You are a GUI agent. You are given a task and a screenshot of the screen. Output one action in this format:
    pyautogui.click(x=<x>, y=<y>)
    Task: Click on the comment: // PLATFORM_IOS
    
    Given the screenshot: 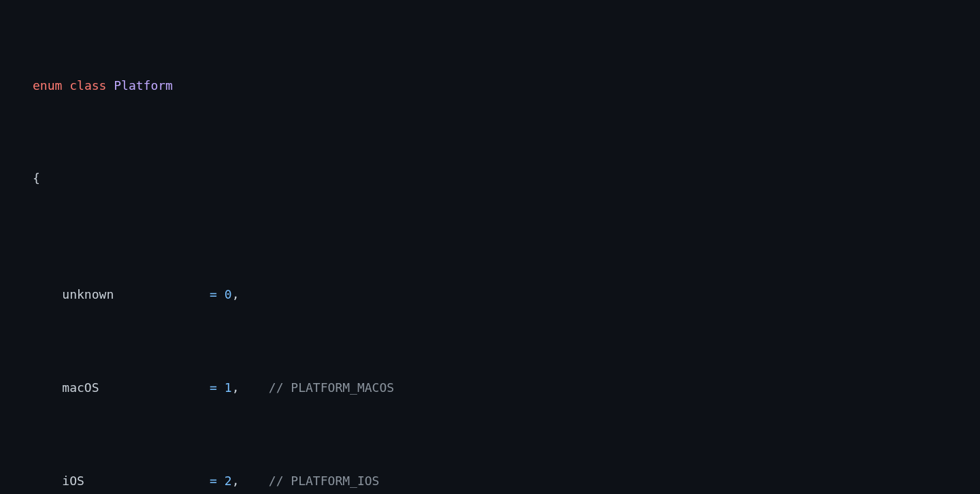 What is the action you would take?
    pyautogui.click(x=324, y=480)
    